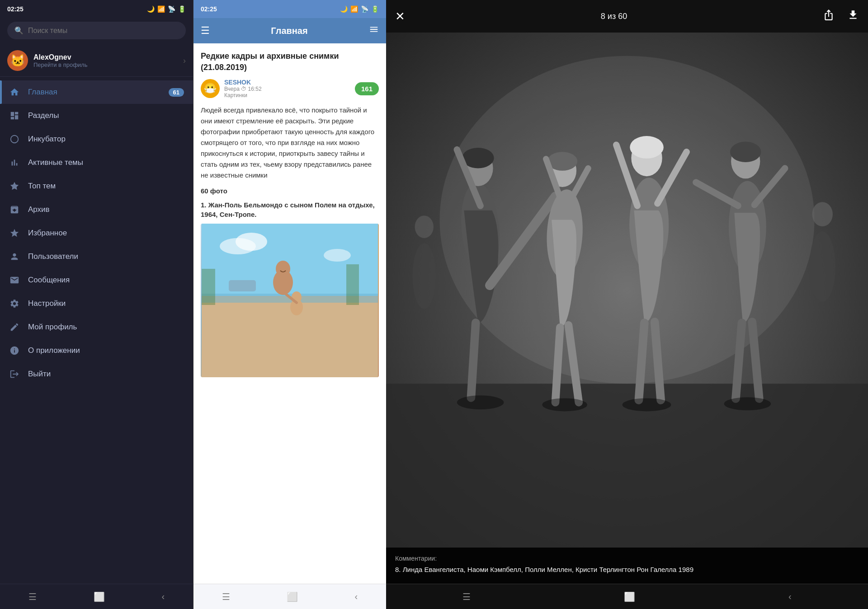 The height and width of the screenshot is (609, 868). I want to click on author-info: SESHOK Вчера ⏱ 16:52 Картинки, so click(288, 89).